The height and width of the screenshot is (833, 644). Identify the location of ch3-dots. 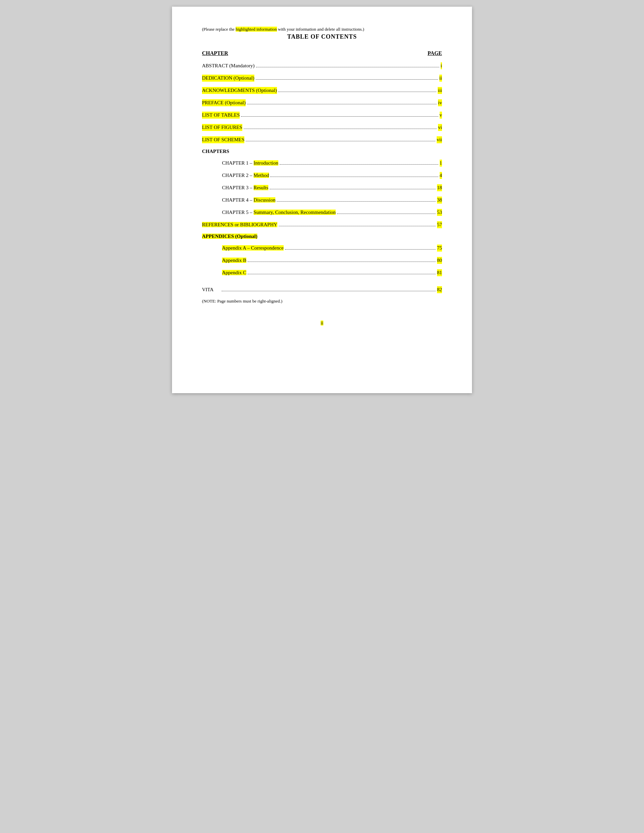
(353, 189).